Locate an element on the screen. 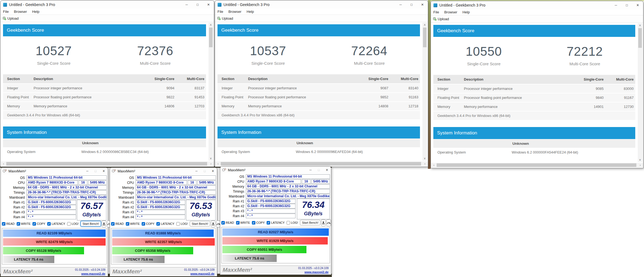 The image size is (644, 277). throughput-panel: 76.34 GByte/s is located at coordinates (313, 209).